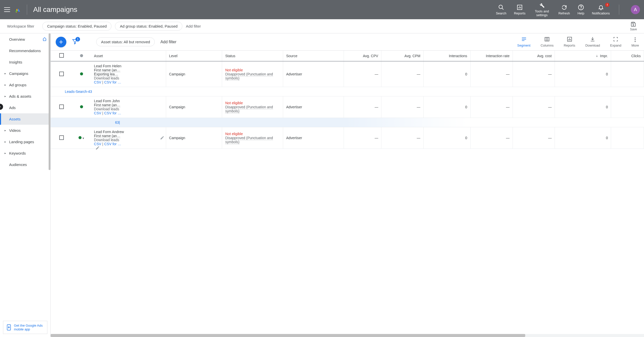 The image size is (644, 337). Describe the element at coordinates (635, 10) in the screenshot. I see `avatar: A` at that location.